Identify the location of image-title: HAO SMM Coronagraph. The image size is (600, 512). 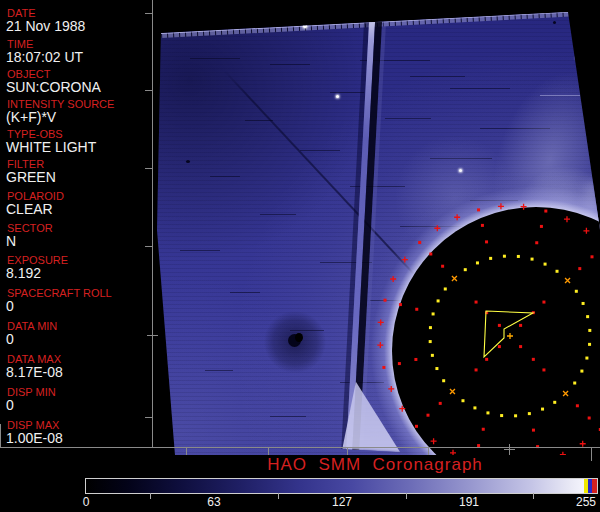
(375, 465).